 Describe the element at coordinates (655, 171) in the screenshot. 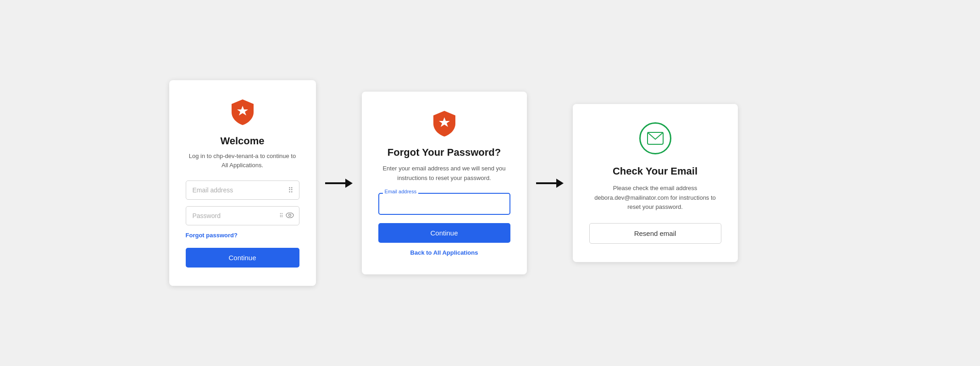

I see `check-email-title: Check Your Email` at that location.